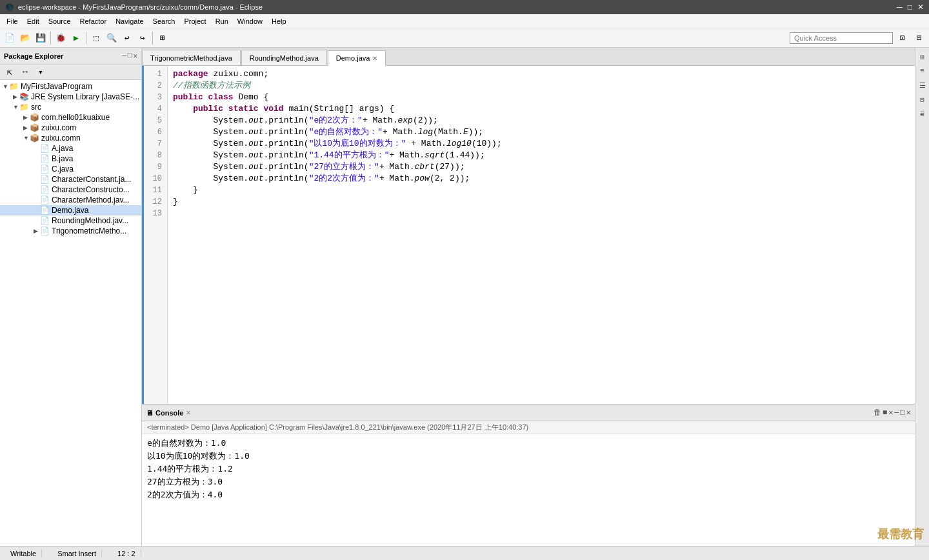 Image resolution: width=929 pixels, height=560 pixels. Describe the element at coordinates (541, 121) in the screenshot. I see `code-line: System.out.println("e的2次方："+ Math.exp(2)…` at that location.